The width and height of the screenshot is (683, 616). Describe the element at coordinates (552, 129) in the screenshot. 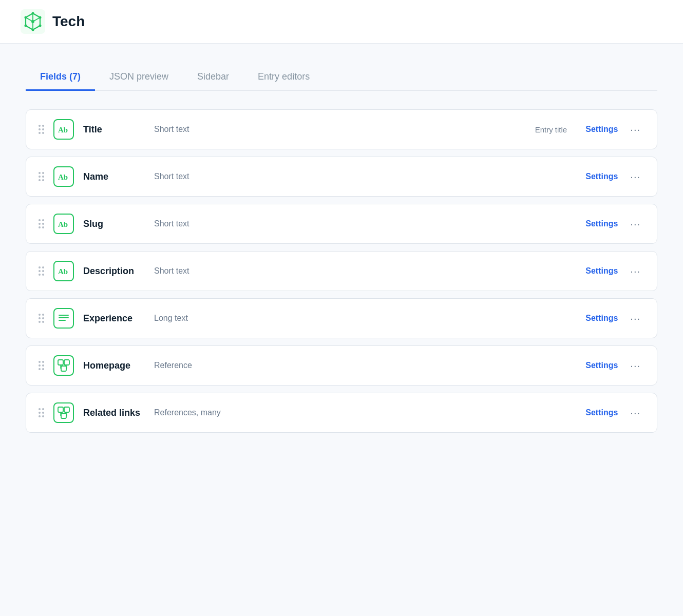

I see `entry-title-badge: Entry title` at that location.